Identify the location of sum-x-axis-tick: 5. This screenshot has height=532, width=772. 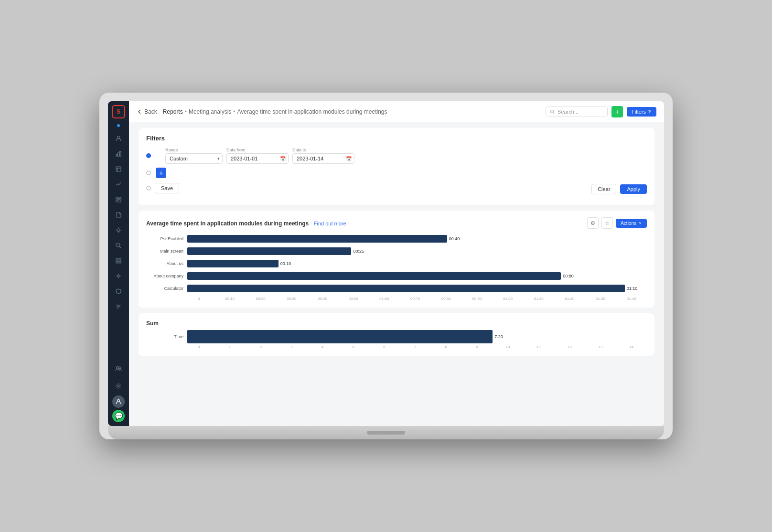
(354, 347).